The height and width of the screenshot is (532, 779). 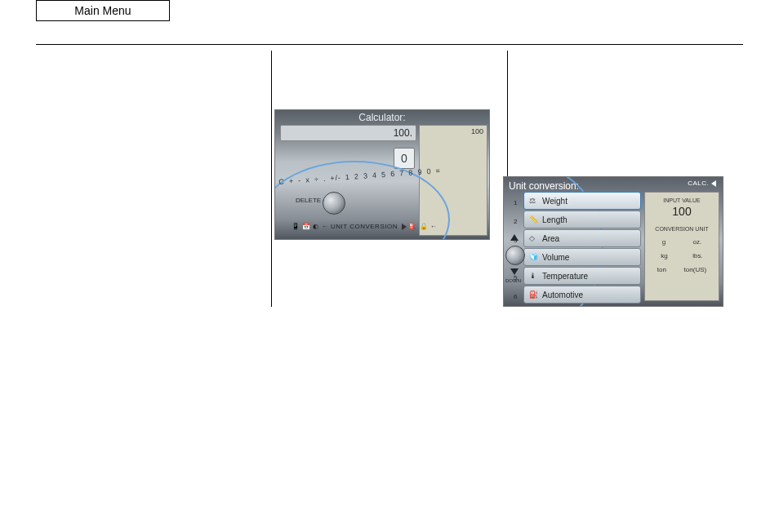 What do you see at coordinates (582, 219) in the screenshot?
I see `unit-item-length: 📏 Length` at bounding box center [582, 219].